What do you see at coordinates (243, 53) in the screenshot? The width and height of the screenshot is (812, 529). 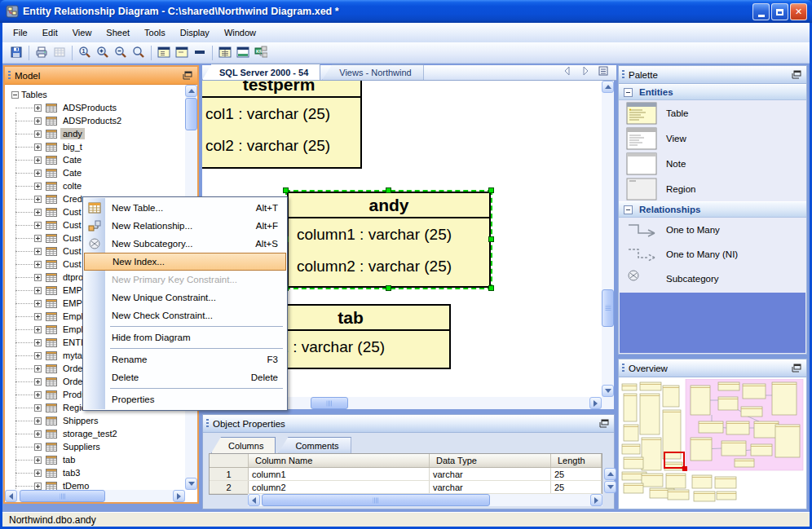 I see `entity-window-button` at bounding box center [243, 53].